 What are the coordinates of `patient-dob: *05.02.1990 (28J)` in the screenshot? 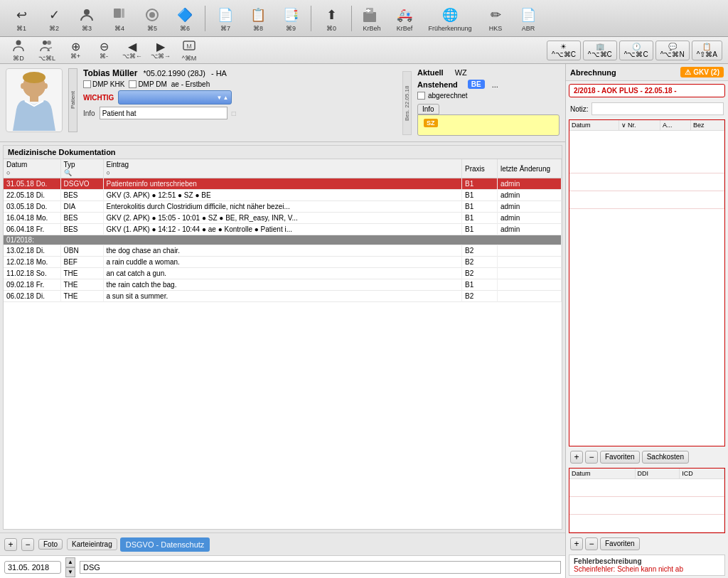 It's located at (173, 73).